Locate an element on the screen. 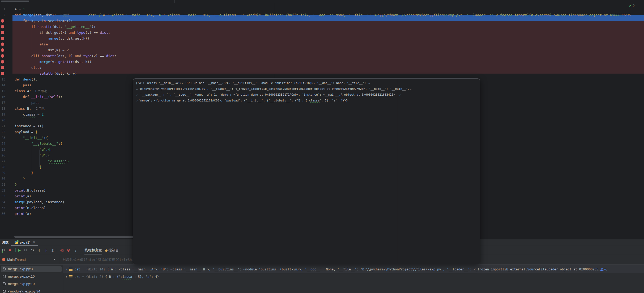 The height and width of the screenshot is (293, 644). token: a = is located at coordinates (19, 9).